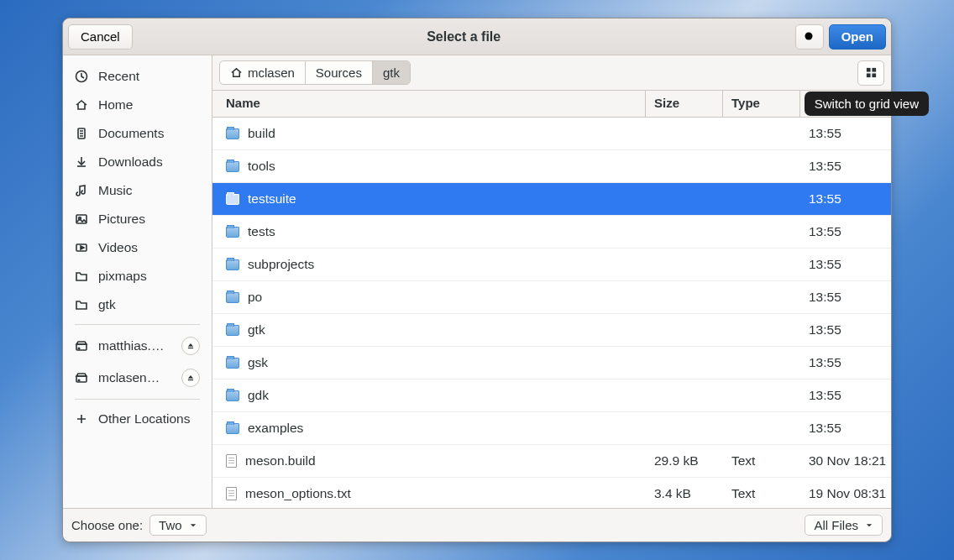  I want to click on downloads-icon, so click(81, 162).